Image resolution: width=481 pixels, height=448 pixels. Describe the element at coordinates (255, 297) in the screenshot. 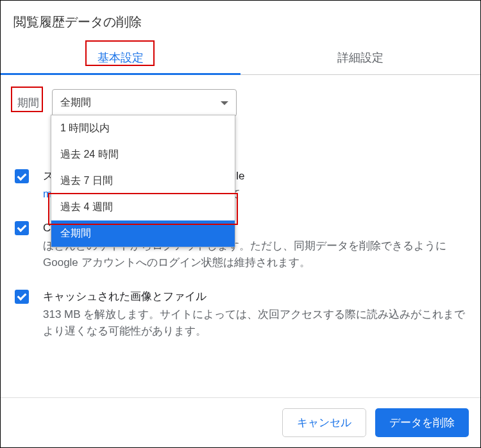

I see `item-title: キャッシュされた画像とファイル` at that location.